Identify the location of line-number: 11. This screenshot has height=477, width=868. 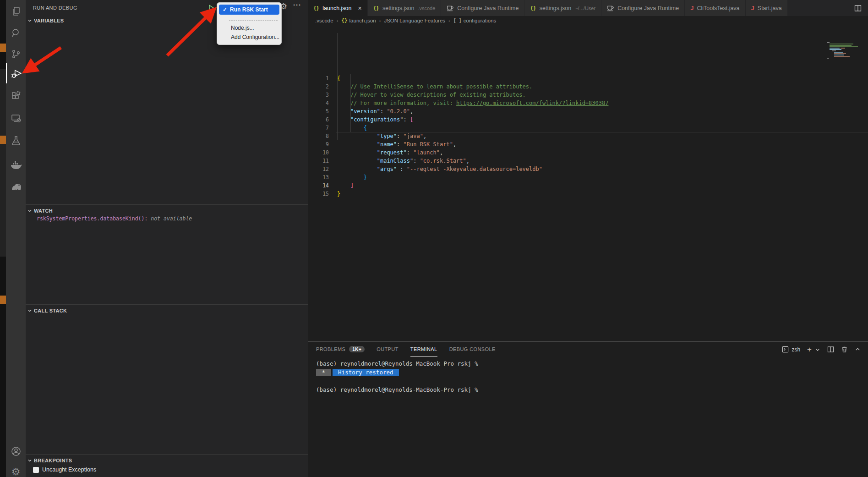
(322, 161).